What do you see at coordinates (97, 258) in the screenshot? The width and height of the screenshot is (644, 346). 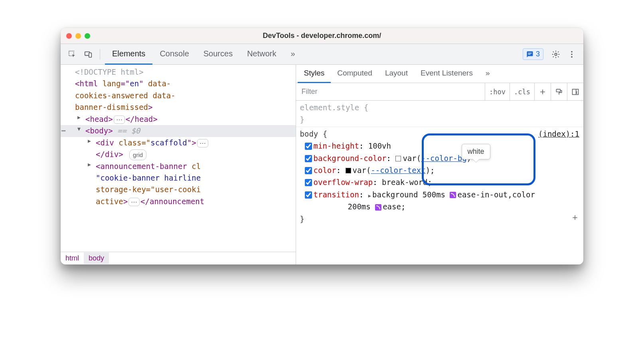 I see `breadcrumb-body: body` at bounding box center [97, 258].